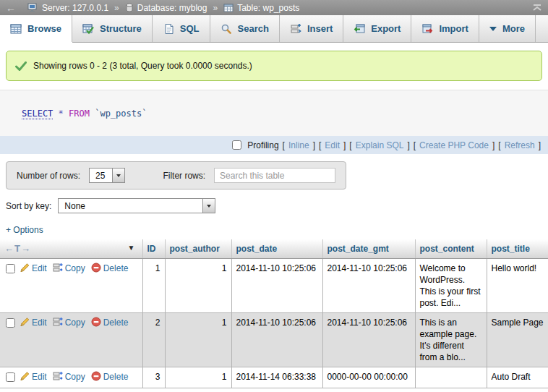  What do you see at coordinates (21, 67) in the screenshot?
I see `success-check-icon` at bounding box center [21, 67].